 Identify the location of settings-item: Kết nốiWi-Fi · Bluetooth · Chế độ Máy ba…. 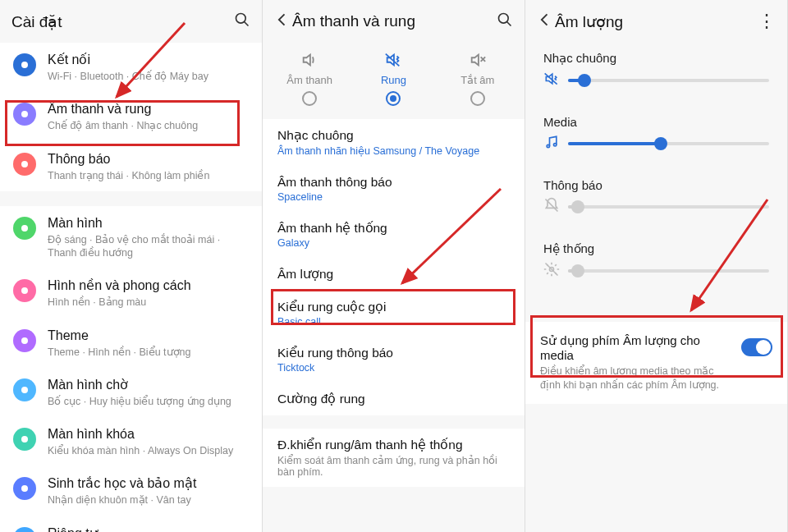
(131, 67).